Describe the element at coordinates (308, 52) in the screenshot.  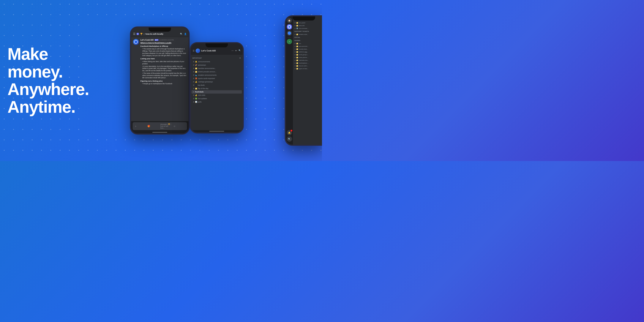
I see `partial-channel-address-jigg---: # 🗂️ address-jigg...` at that location.